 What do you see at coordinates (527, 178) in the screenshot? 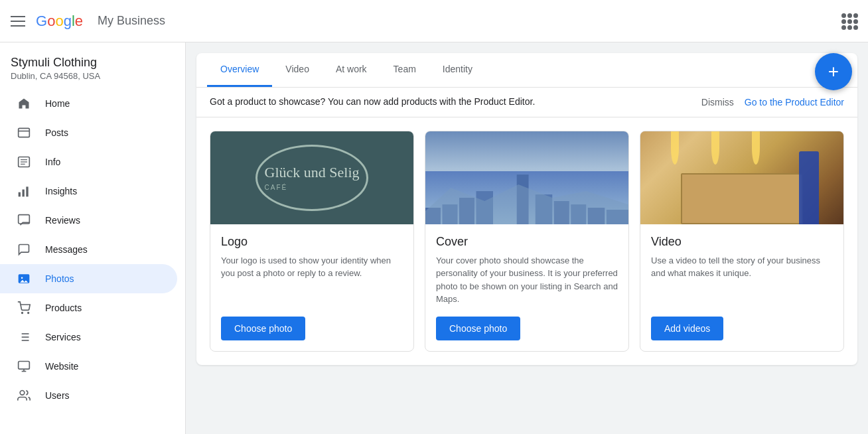
I see `cover-card-image` at bounding box center [527, 178].